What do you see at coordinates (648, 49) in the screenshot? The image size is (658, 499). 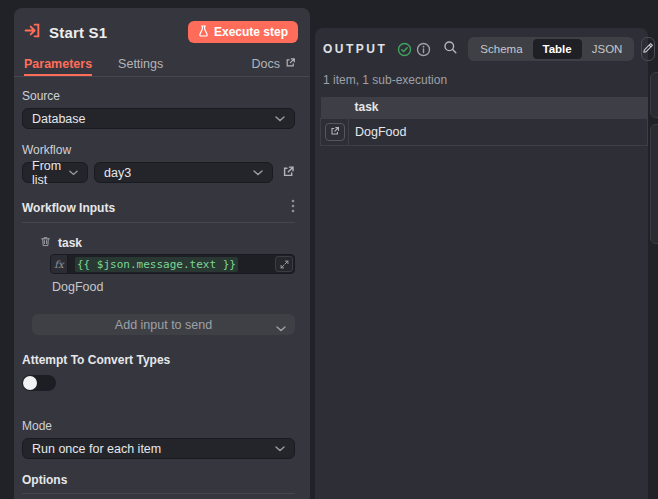 I see `edit-output-button` at bounding box center [648, 49].